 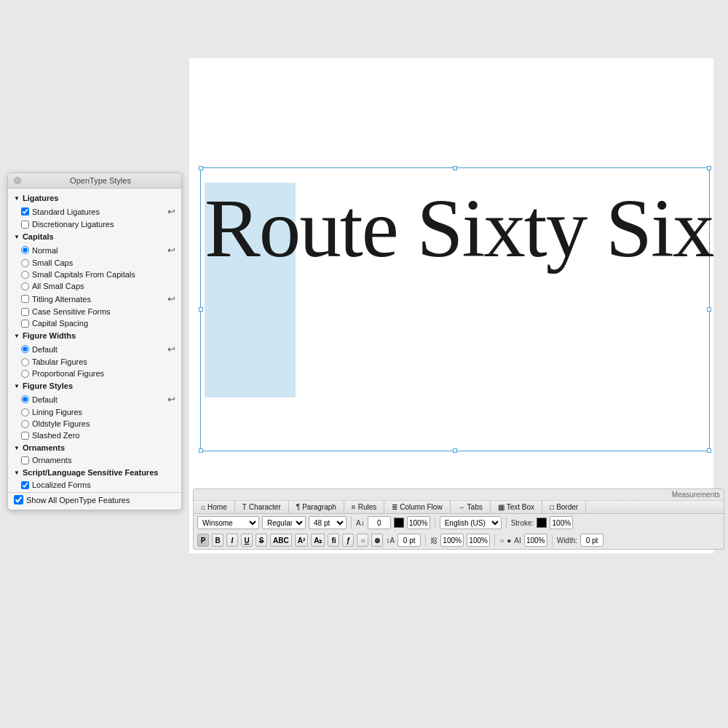 What do you see at coordinates (523, 523) in the screenshot?
I see `stroke-label: Stroke:` at bounding box center [523, 523].